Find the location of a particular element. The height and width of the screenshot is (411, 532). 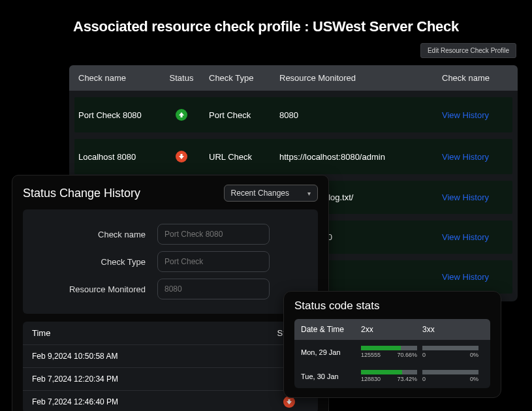

stats-row: Mon, 29 Jan12555570.66%00% is located at coordinates (392, 352).